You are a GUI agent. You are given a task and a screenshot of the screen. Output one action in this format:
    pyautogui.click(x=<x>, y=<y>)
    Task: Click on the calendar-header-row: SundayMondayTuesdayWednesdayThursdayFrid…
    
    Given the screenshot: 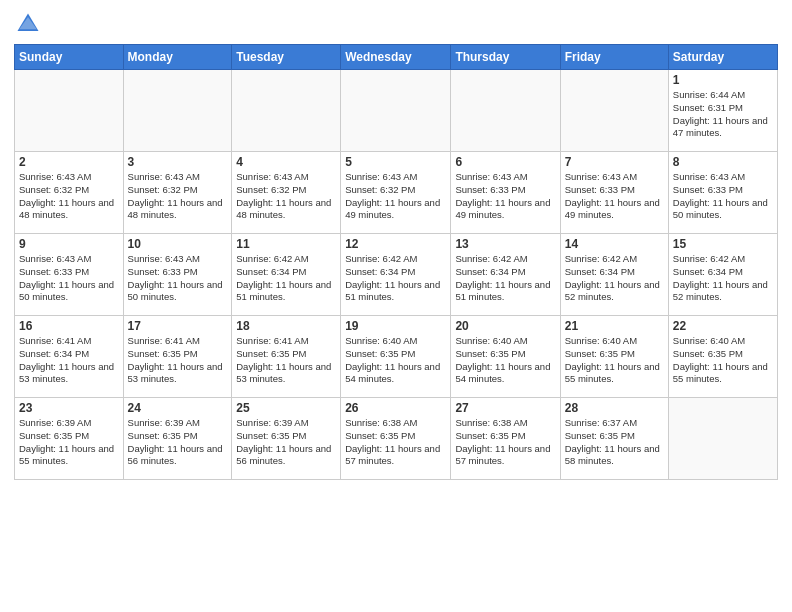 What is the action you would take?
    pyautogui.click(x=396, y=58)
    